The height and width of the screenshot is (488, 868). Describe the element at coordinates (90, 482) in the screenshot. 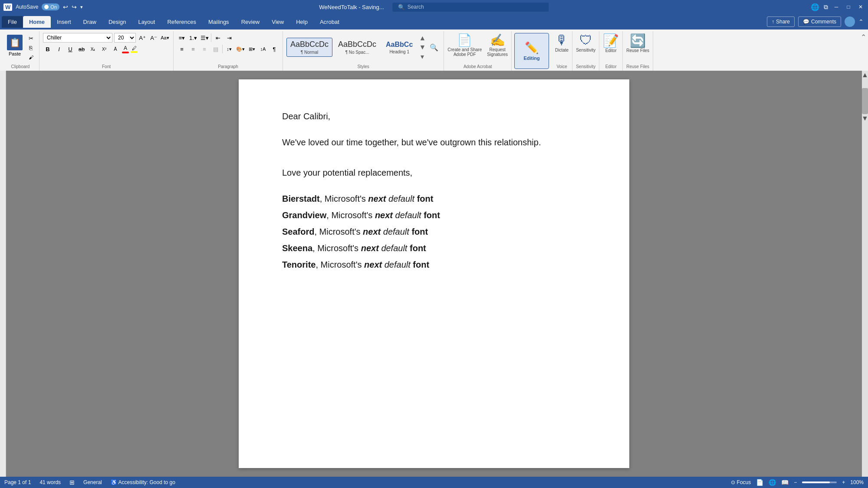

I see `status-left: Page 1 of 1 41 words ⊞ General ♿ Accessi…` at that location.